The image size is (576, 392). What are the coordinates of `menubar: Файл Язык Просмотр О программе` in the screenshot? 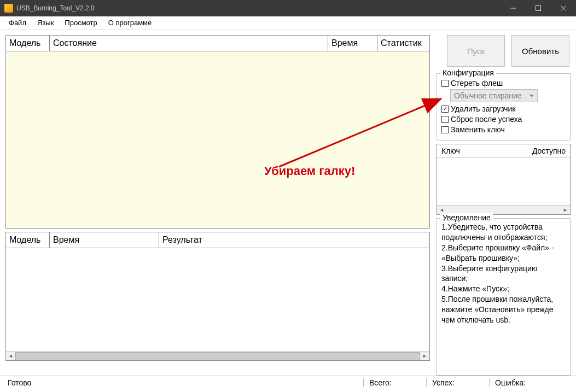 It's located at (288, 23).